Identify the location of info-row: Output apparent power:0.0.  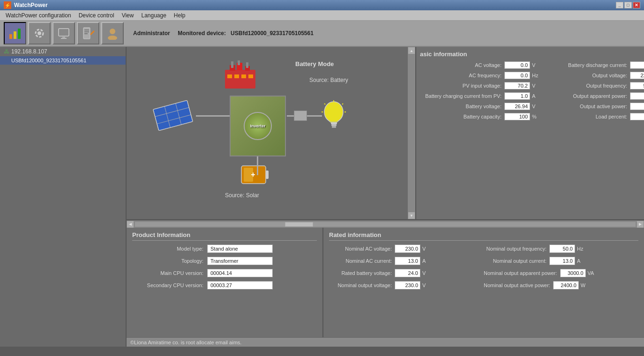
(595, 96).